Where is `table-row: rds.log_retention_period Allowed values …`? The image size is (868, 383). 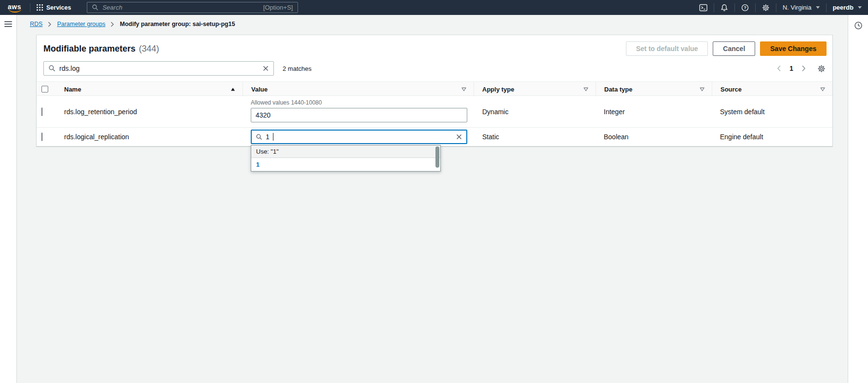
table-row: rds.log_retention_period Allowed values … is located at coordinates (434, 112).